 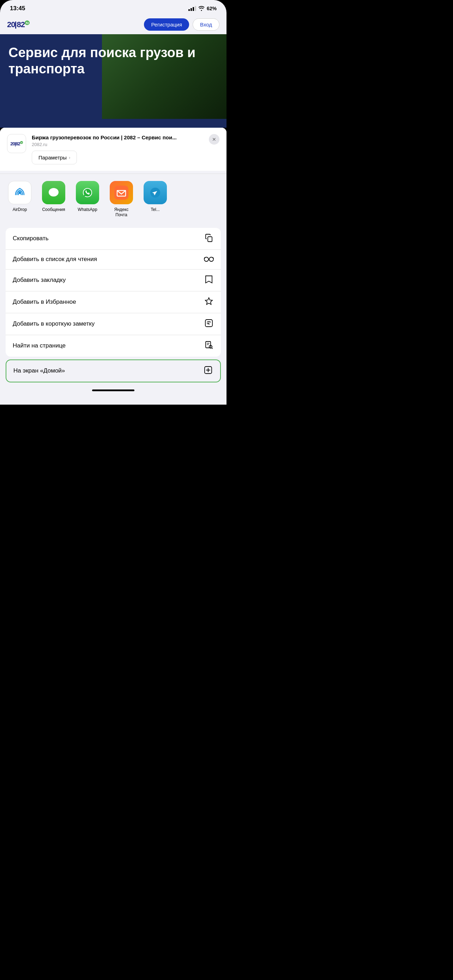 I want to click on action-find-on-page: Найти на странице, so click(x=113, y=346).